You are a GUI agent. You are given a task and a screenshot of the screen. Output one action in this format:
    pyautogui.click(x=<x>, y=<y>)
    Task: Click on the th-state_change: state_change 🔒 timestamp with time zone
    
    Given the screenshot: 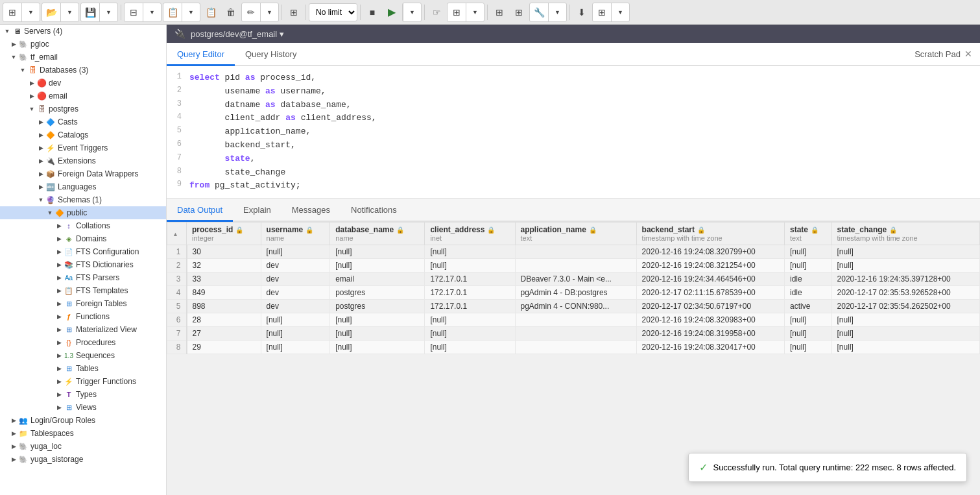 What is the action you would take?
    pyautogui.click(x=905, y=234)
    